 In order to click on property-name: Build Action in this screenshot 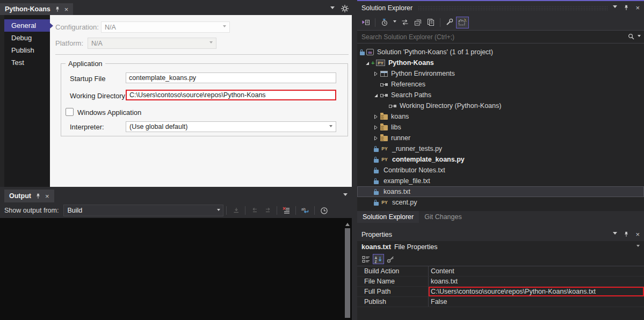, I will do `click(393, 271)`.